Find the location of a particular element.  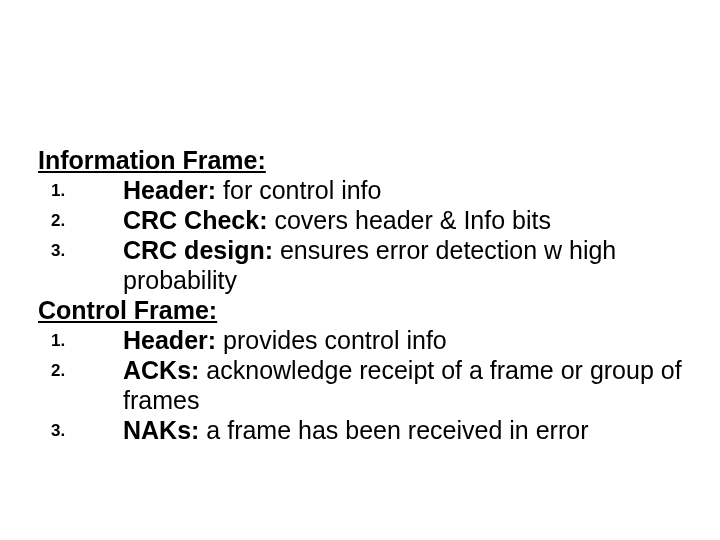

list-item: 2. CRC Check: covers header & Info bits is located at coordinates (364, 220).